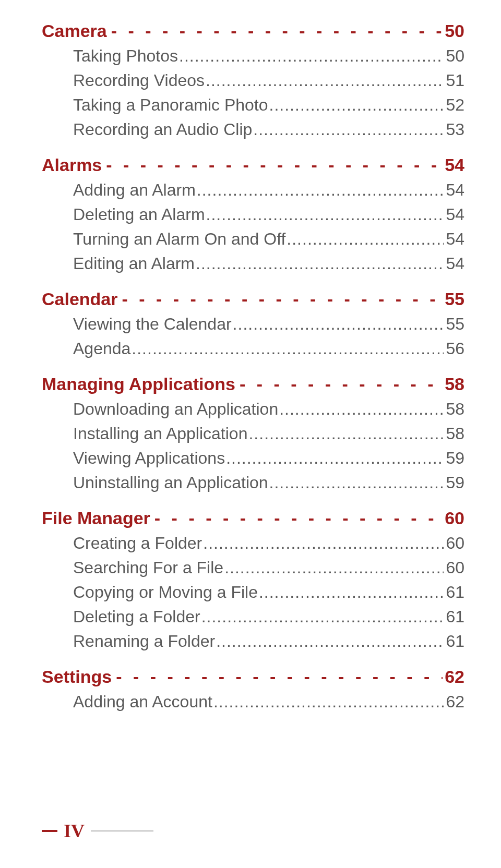 The width and height of the screenshot is (501, 868). Describe the element at coordinates (149, 458) in the screenshot. I see `toc-item-title: Viewing Applications` at that location.